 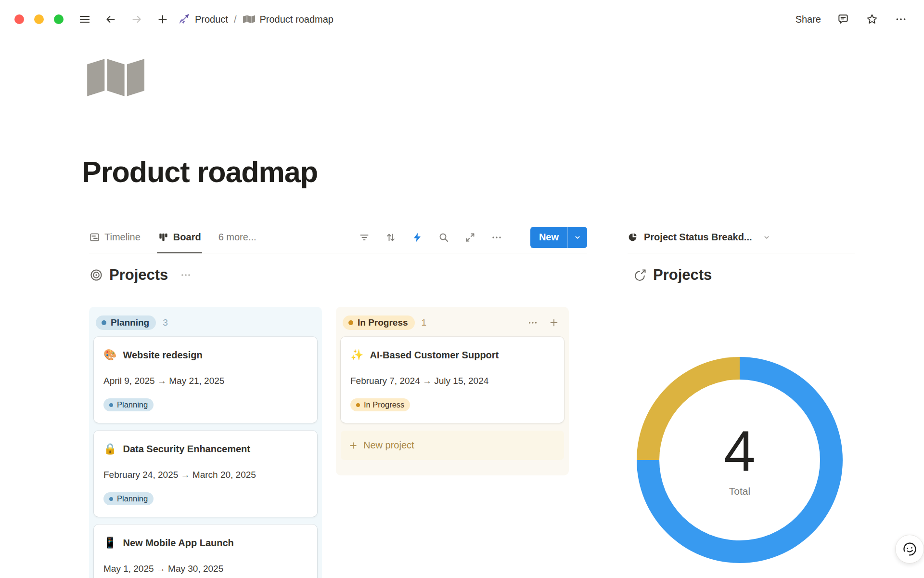 I want to click on page-title: Product roadmap, so click(x=200, y=172).